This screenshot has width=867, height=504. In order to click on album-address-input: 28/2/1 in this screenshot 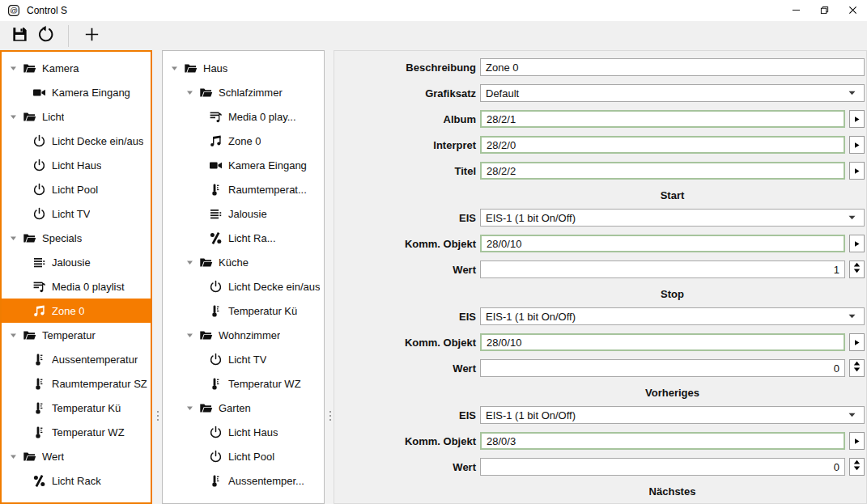, I will do `click(662, 119)`.